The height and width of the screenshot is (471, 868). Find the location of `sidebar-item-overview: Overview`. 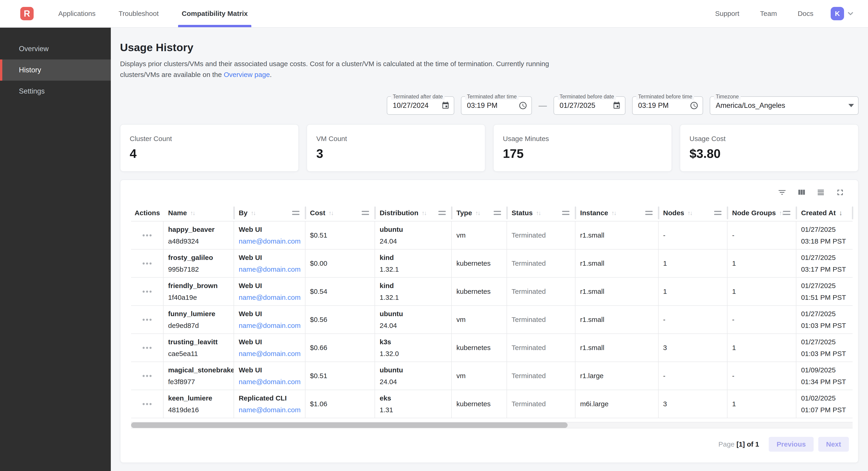

sidebar-item-overview: Overview is located at coordinates (55, 49).